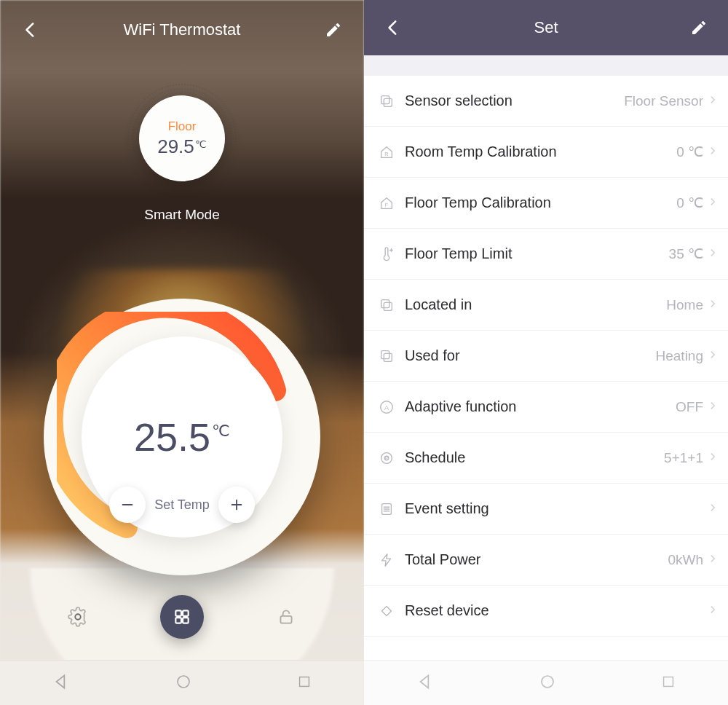 The height and width of the screenshot is (705, 728). Describe the element at coordinates (182, 138) in the screenshot. I see `sensor-readout: Floor 29.5℃` at that location.